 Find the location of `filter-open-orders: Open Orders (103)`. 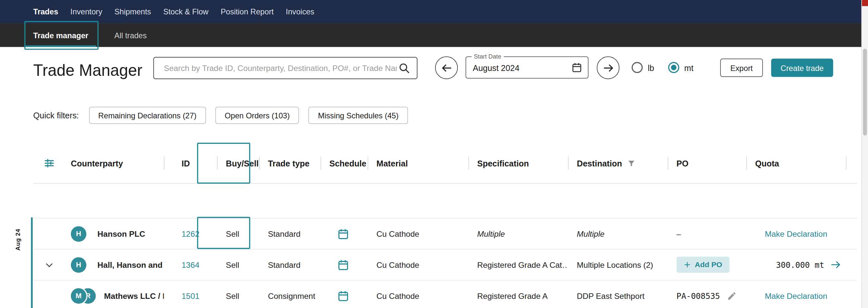

filter-open-orders: Open Orders (103) is located at coordinates (257, 115).